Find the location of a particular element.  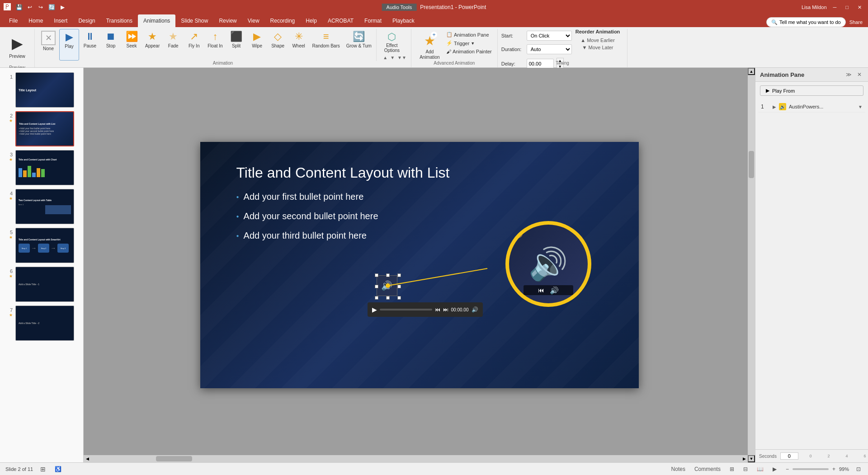

tab-review: Review is located at coordinates (228, 21).